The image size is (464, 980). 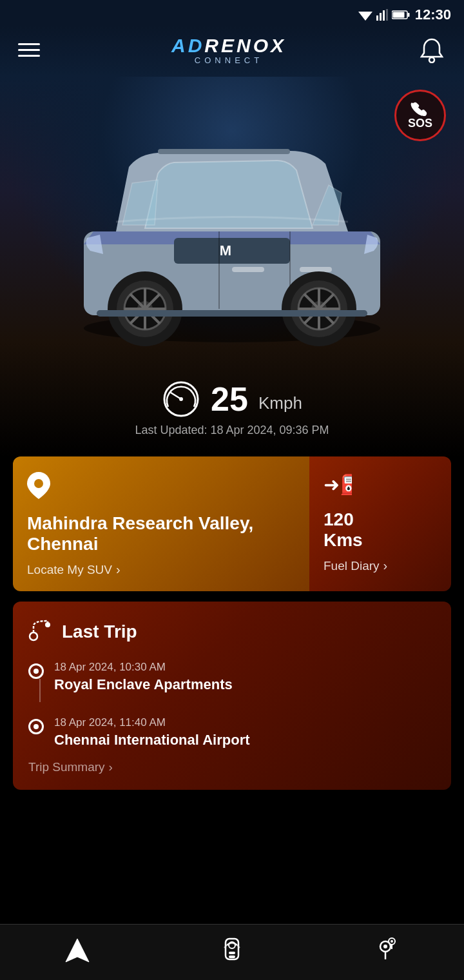 What do you see at coordinates (232, 411) in the screenshot?
I see `speed-section: 25 Kmph Last Updated: 18 Apr 2024, 09:36…` at bounding box center [232, 411].